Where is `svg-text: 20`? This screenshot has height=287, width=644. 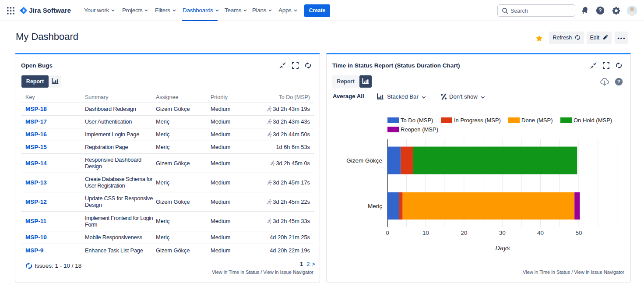 svg-text: 20 is located at coordinates (464, 233).